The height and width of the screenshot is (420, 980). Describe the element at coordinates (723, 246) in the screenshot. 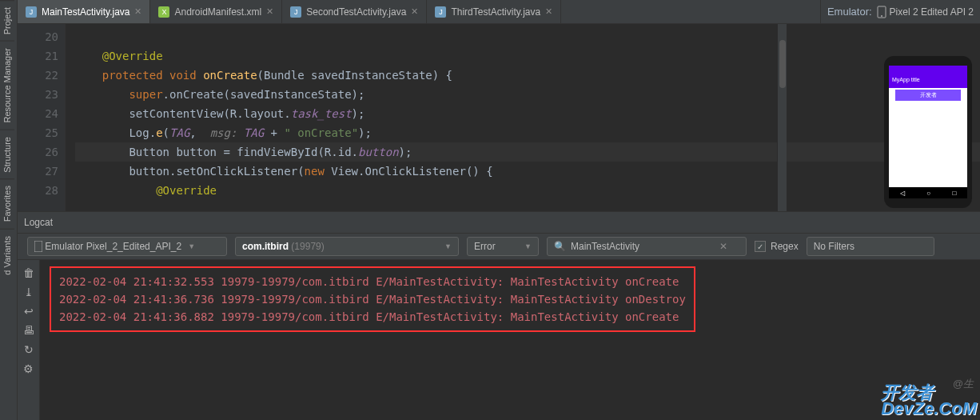

I see `clear-search-icon: ✕` at that location.